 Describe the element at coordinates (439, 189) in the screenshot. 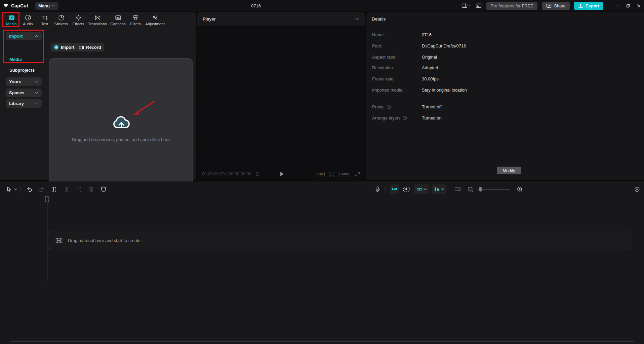

I see `auto-select-toggle-button` at that location.